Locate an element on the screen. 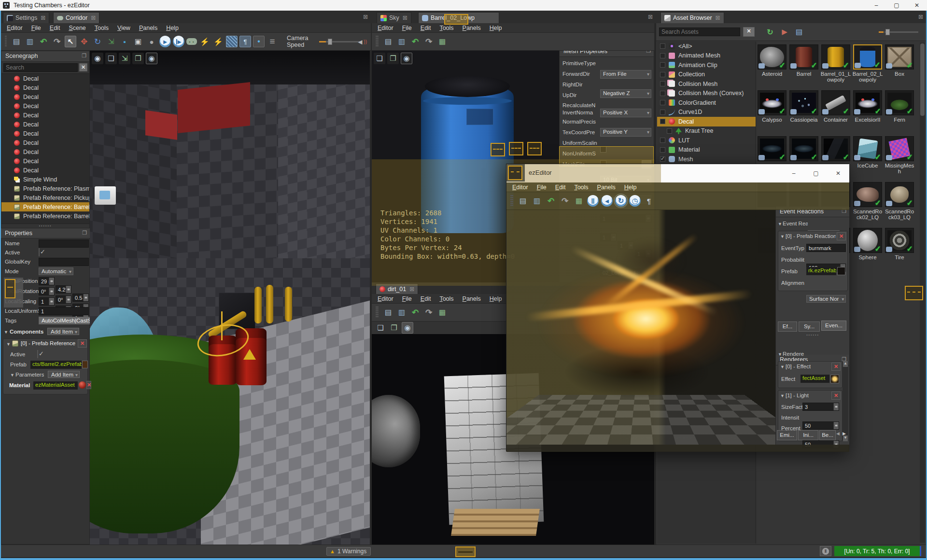 Image resolution: width=927 pixels, height=560 pixels. scenegraph-search-input is located at coordinates (41, 68).